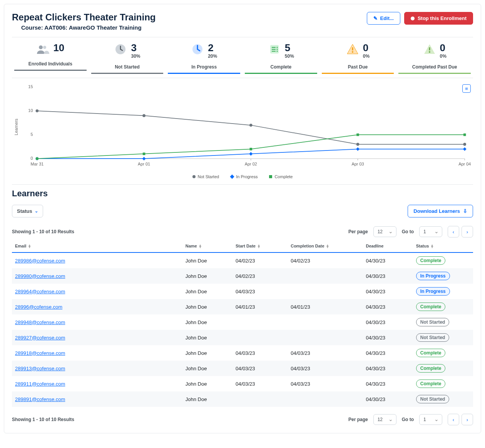 Image resolution: width=485 pixels, height=448 pixels. Describe the element at coordinates (325, 368) in the screenshot. I see `completion-date: 04/03/23` at that location.